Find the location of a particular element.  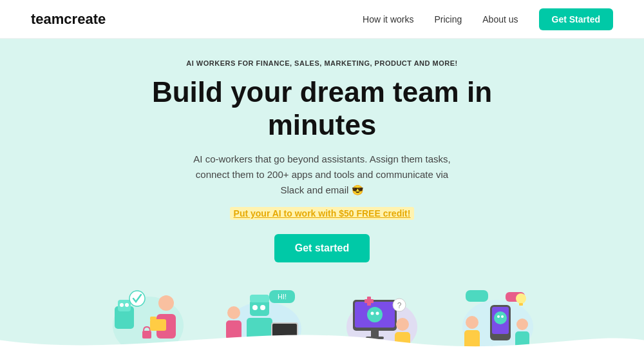

navbar: teamcreate How it works Pricing About us… is located at coordinates (322, 19).